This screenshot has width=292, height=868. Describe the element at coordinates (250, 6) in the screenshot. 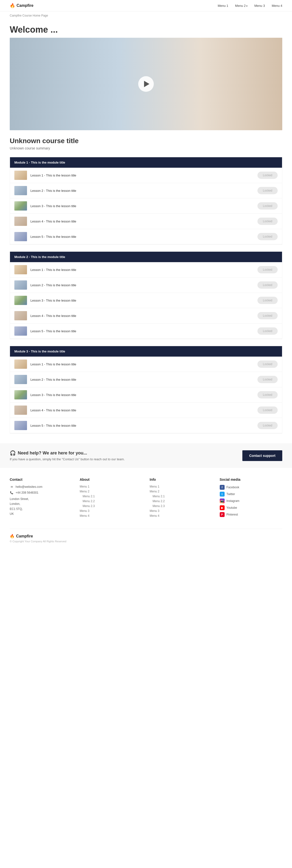

I see `navbar-links: Menu 1 Menu 2 Menu 3 Menu 4` at that location.